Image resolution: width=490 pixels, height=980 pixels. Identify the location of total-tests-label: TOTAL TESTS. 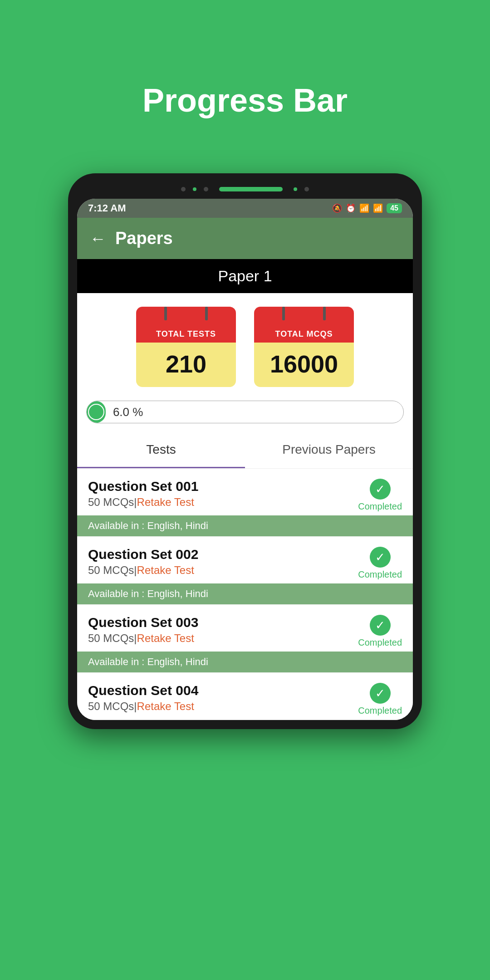
(186, 333).